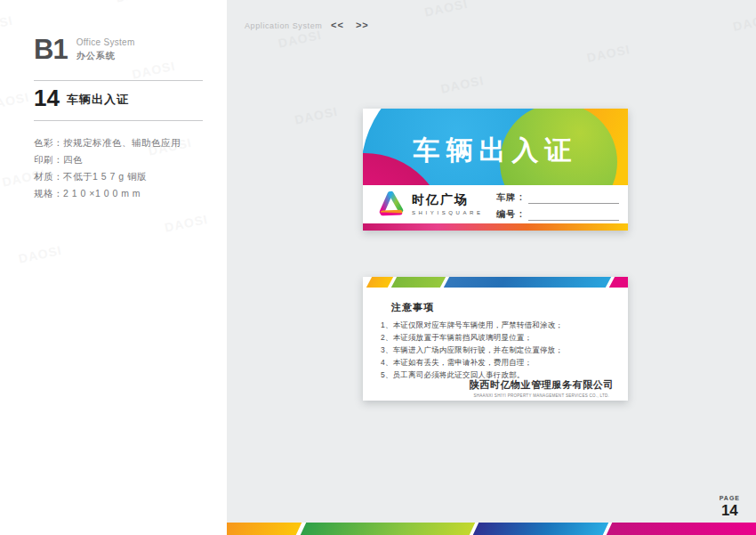 This screenshot has height=535, width=756. I want to click on nav-prev-icon: <<, so click(338, 25).